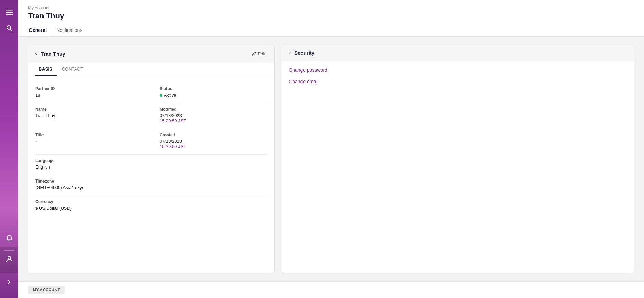 The width and height of the screenshot is (644, 298). Describe the element at coordinates (331, 30) in the screenshot. I see `tabs-bar: General Notifications` at that location.